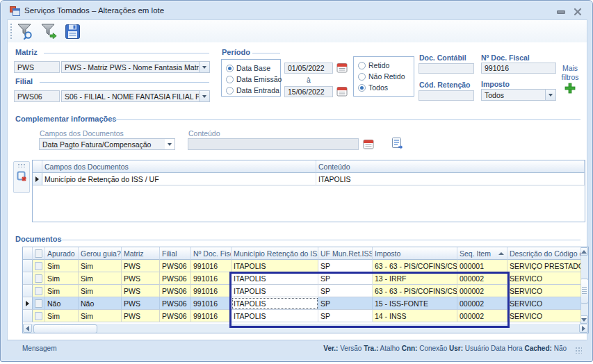 This screenshot has width=593, height=364. I want to click on matriz-dropdown-button, so click(204, 67).